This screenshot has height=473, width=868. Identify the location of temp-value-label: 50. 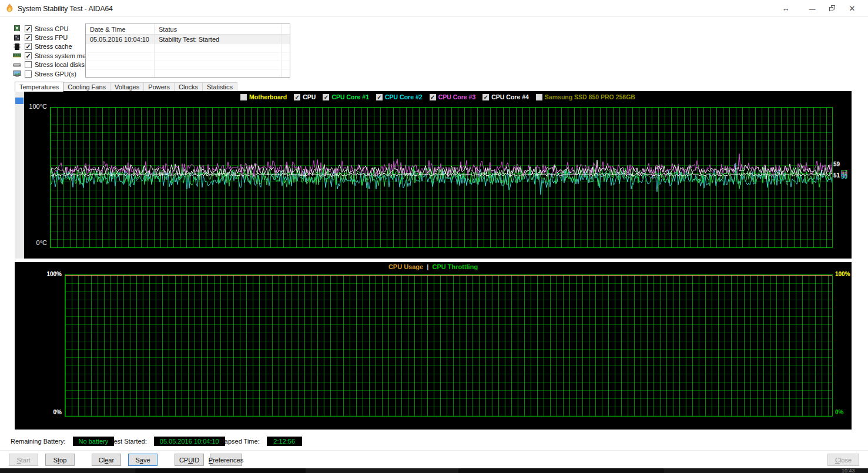
(844, 176).